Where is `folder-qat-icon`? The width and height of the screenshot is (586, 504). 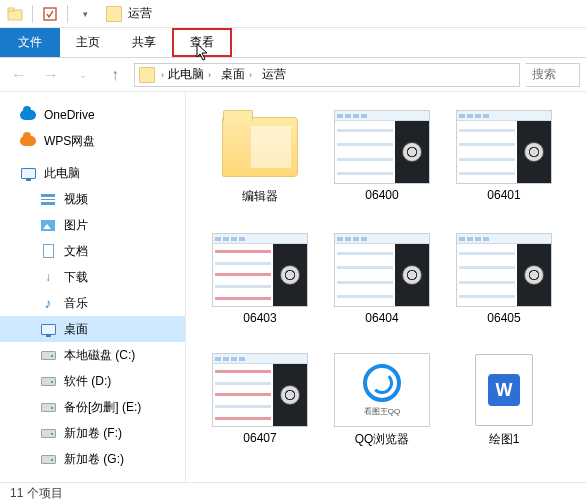 folder-qat-icon is located at coordinates (15, 14).